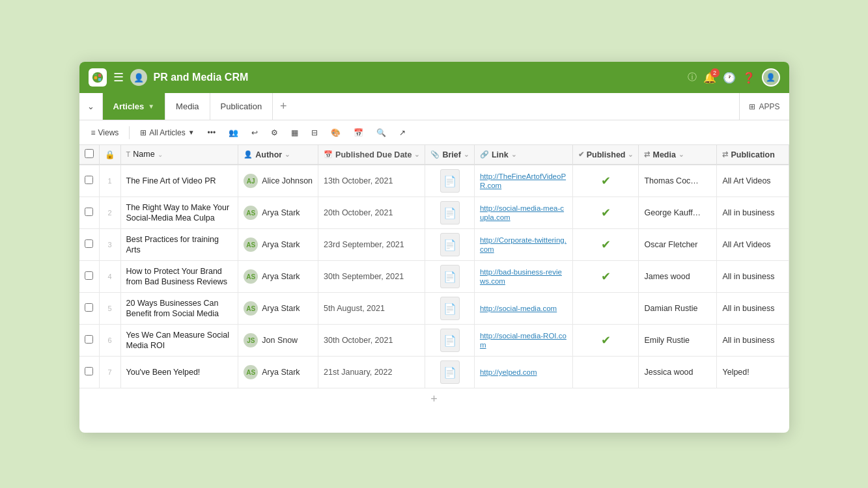  I want to click on col-header-brief: 📎 Brief ⌄, so click(449, 155).